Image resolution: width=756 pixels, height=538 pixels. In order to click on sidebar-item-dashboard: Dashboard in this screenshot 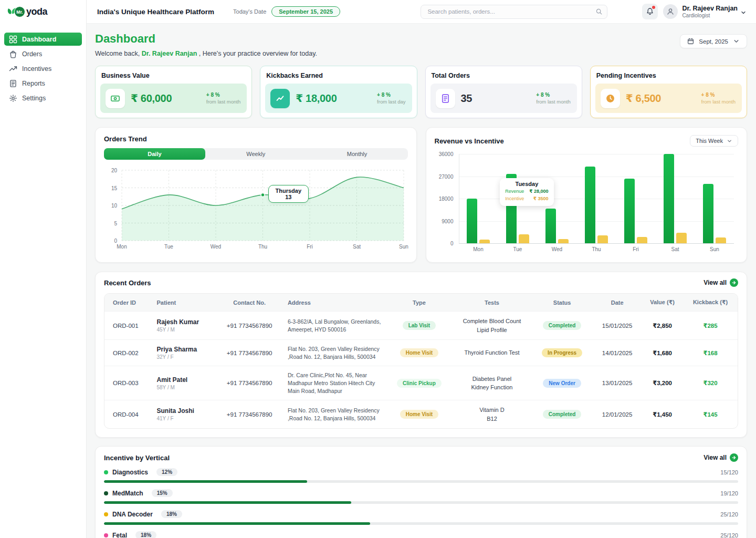, I will do `click(43, 39)`.